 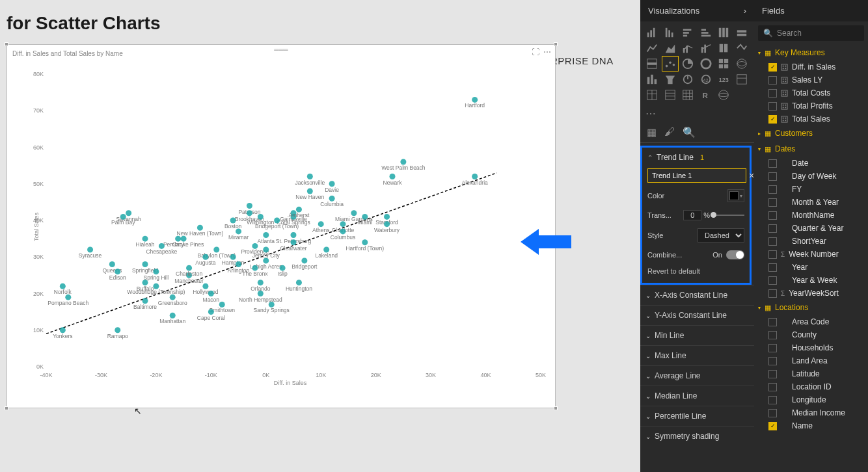 I want to click on field-area-code: Area Code, so click(x=811, y=322).